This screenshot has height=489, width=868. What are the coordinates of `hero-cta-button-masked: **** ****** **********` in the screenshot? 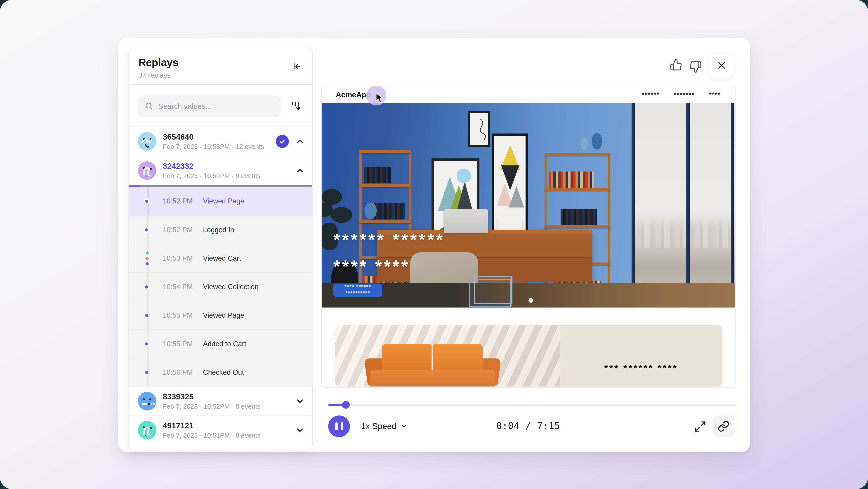 It's located at (358, 290).